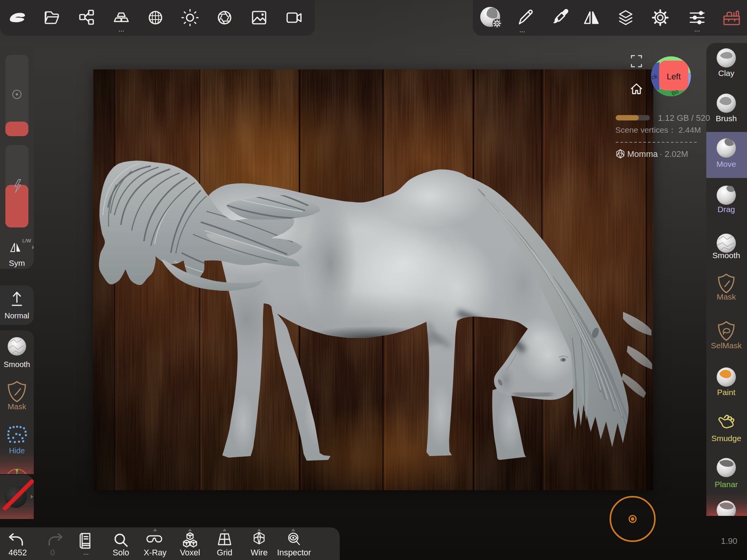  What do you see at coordinates (294, 553) in the screenshot?
I see `svg-text: Inspector` at bounding box center [294, 553].